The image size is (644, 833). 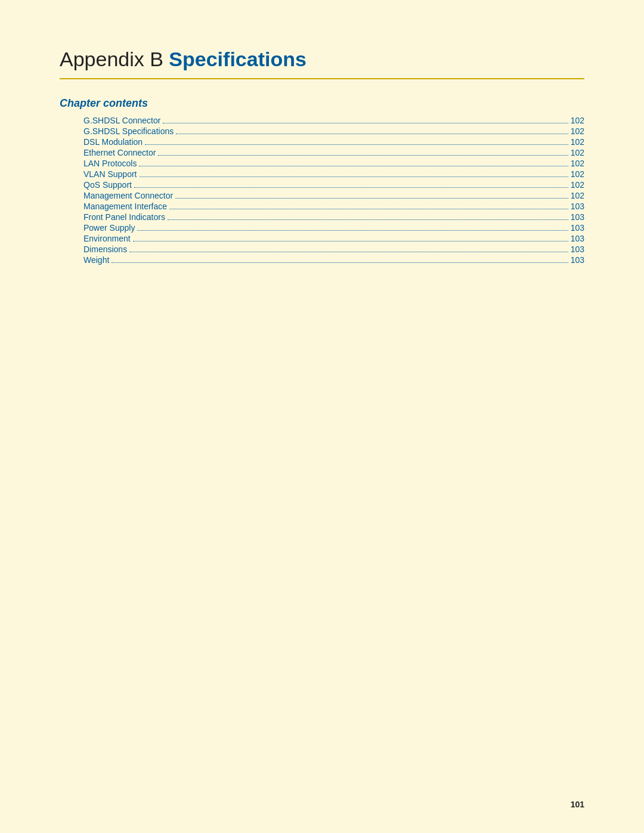 I want to click on toc-link: G.SHDSL Specifications, so click(x=129, y=131).